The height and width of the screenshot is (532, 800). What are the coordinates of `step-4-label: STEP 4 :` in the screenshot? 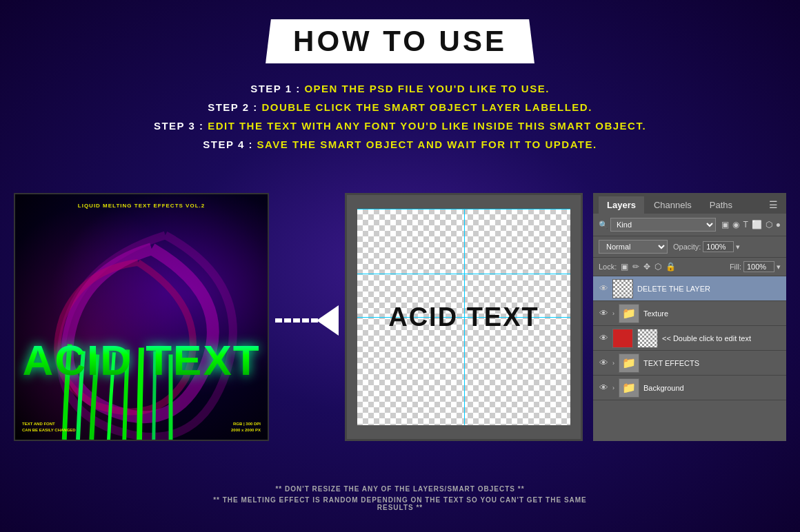 It's located at (230, 145).